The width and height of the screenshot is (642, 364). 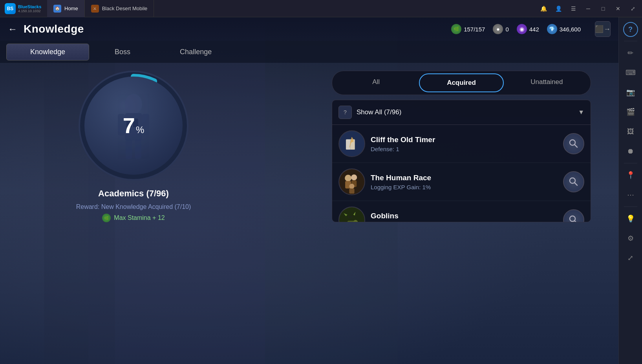 What do you see at coordinates (119, 9) in the screenshot?
I see `tab-game: ⚔ Black Desert Mobile` at bounding box center [119, 9].